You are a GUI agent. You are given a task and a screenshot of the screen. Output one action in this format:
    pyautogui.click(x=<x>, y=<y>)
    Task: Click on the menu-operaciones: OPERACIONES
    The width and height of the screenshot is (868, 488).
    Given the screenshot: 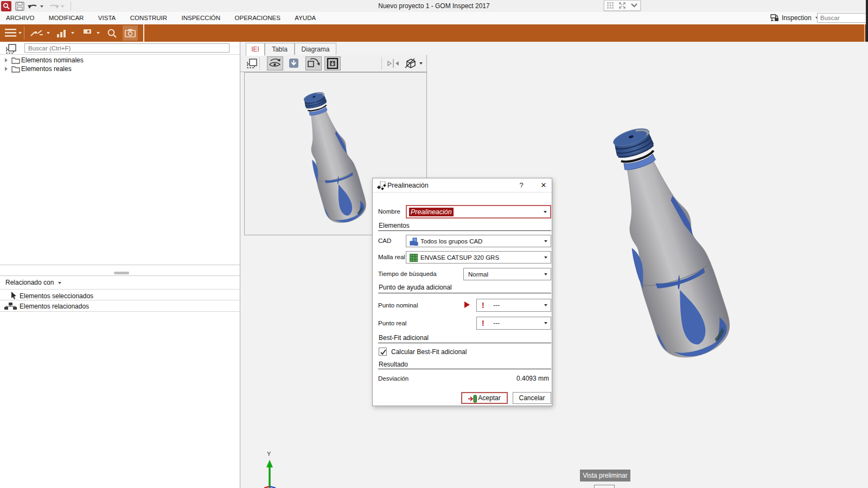 What is the action you would take?
    pyautogui.click(x=258, y=16)
    